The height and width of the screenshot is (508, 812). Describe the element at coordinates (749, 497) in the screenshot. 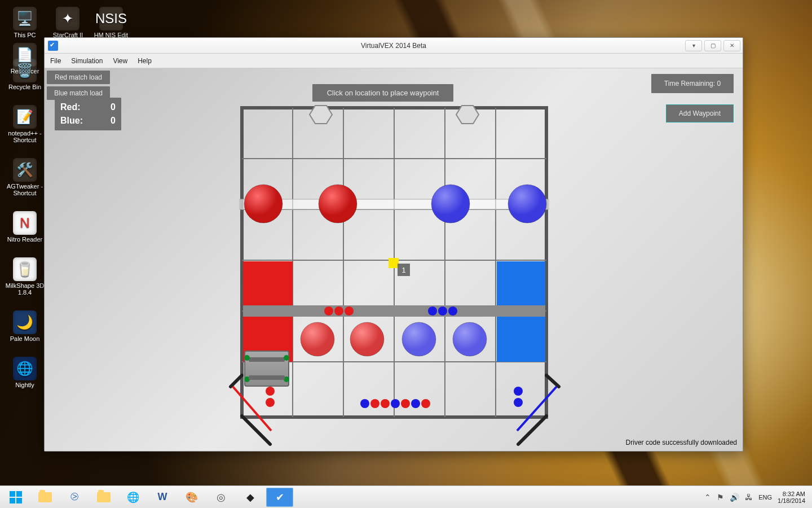

I see `tray-network-icon: 🖧` at that location.